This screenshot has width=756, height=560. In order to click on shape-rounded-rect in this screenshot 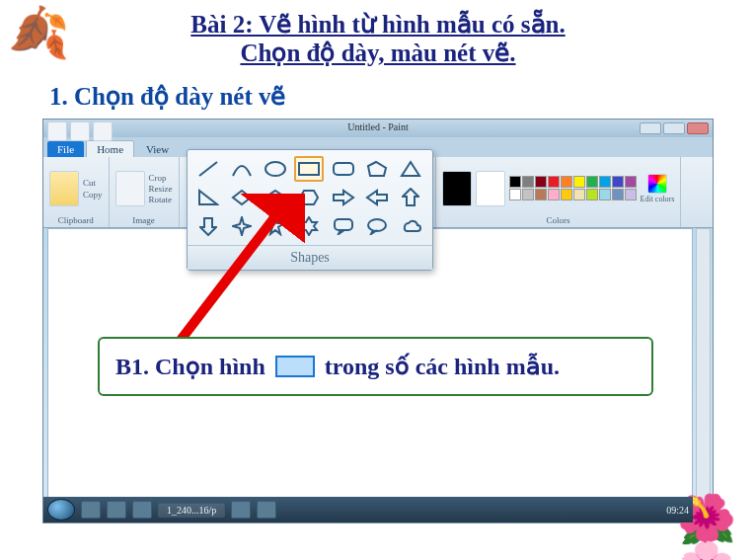, I will do `click(343, 169)`.